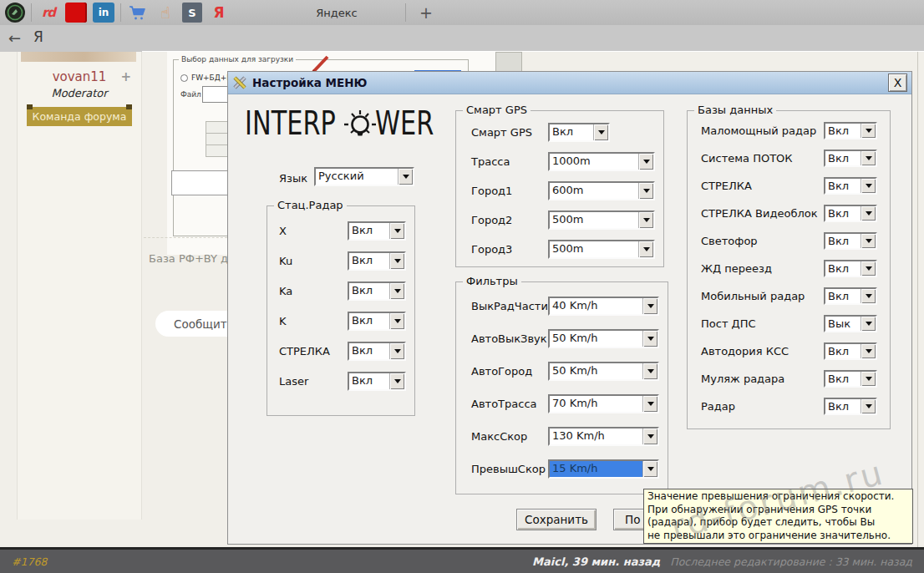 Image resolution: width=924 pixels, height=573 pixels. What do you see at coordinates (76, 13) in the screenshot?
I see `red-square-icon` at bounding box center [76, 13].